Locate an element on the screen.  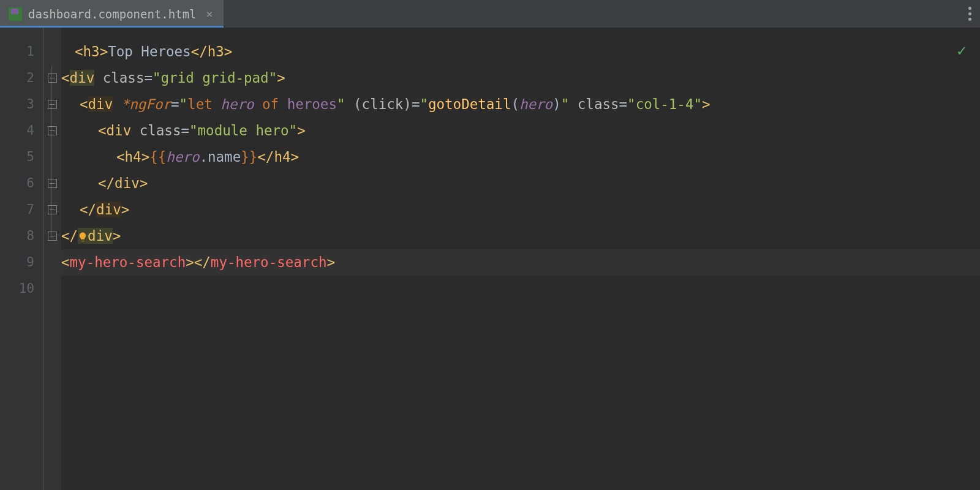
more-options-icon is located at coordinates (970, 13).